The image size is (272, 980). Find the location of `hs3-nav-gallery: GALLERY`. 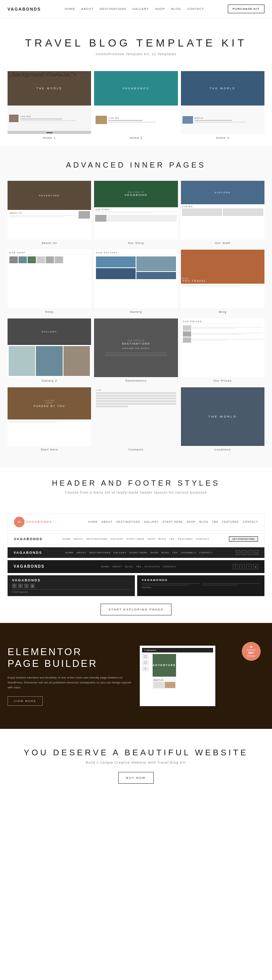

hs3-nav-gallery: GALLERY is located at coordinates (120, 553).